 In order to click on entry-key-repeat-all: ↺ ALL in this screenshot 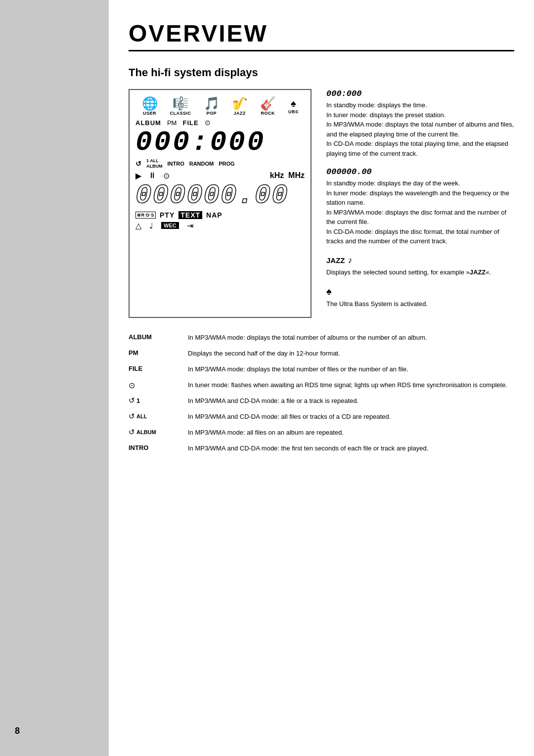, I will do `click(158, 416)`.